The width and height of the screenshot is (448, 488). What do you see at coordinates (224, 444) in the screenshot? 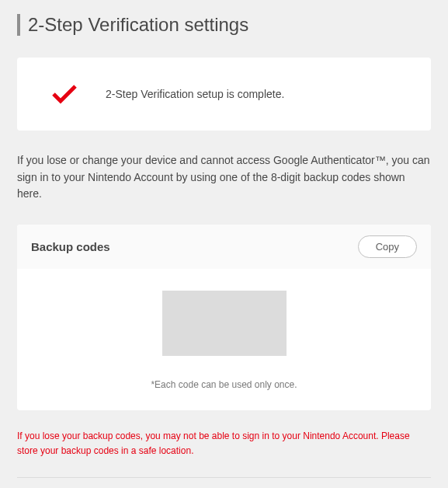
I see `warning-text: If you lose your backup codes, you may n…` at bounding box center [224, 444].